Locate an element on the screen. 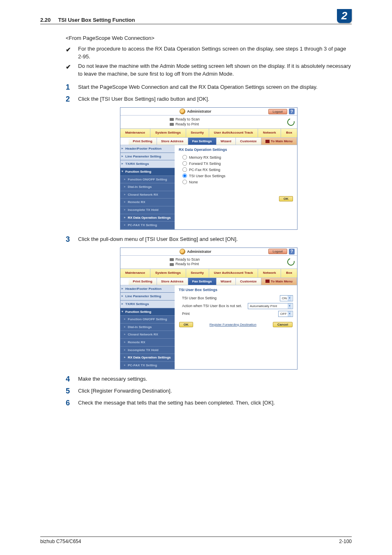 This screenshot has width=392, height=555. scanner-icon is located at coordinates (172, 260).